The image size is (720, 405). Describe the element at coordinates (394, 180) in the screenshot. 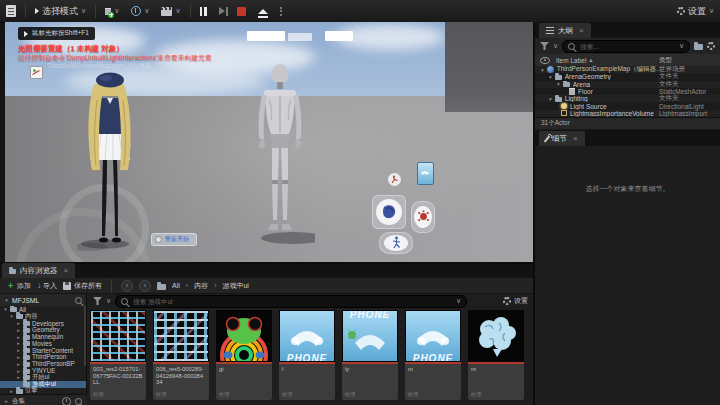

I see `running-figure-icon` at that location.